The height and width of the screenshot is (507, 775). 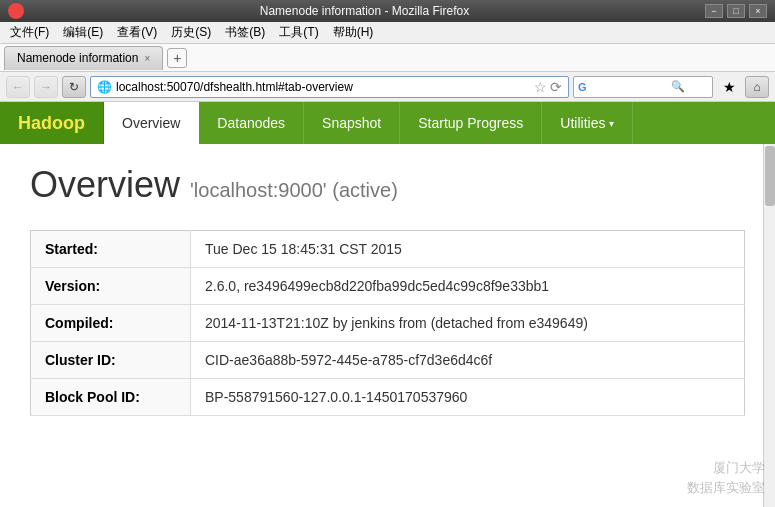 What do you see at coordinates (388, 33) in the screenshot?
I see `menubar: 文件(F) 编辑(E) 查看(V) 历史(S) 书签(B) 工具(T) 帮助(H…` at bounding box center [388, 33].